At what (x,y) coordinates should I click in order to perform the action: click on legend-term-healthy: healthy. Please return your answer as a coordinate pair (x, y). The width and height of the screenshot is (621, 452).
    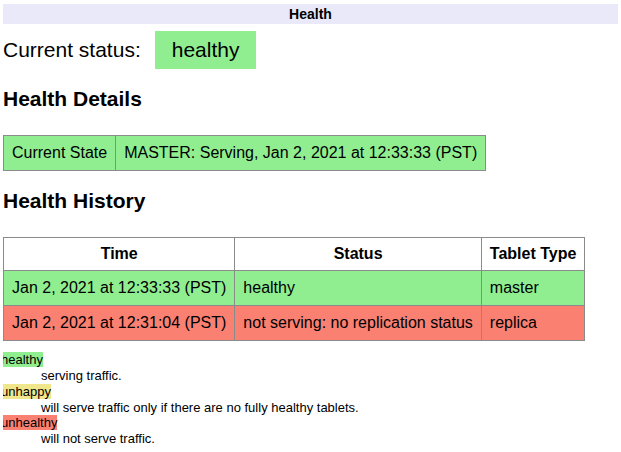
    Looking at the image, I should click on (23, 360).